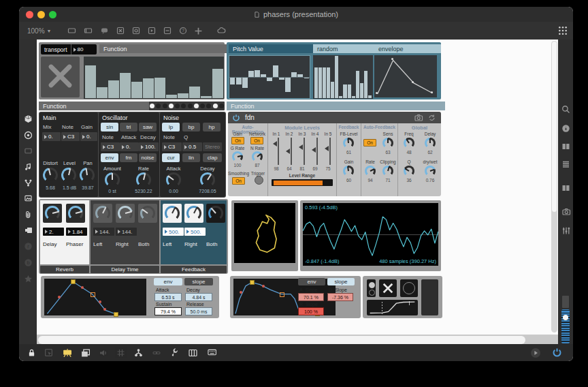 This screenshot has width=588, height=387. Describe the element at coordinates (315, 151) in the screenshot. I see `in4-slider` at that location.